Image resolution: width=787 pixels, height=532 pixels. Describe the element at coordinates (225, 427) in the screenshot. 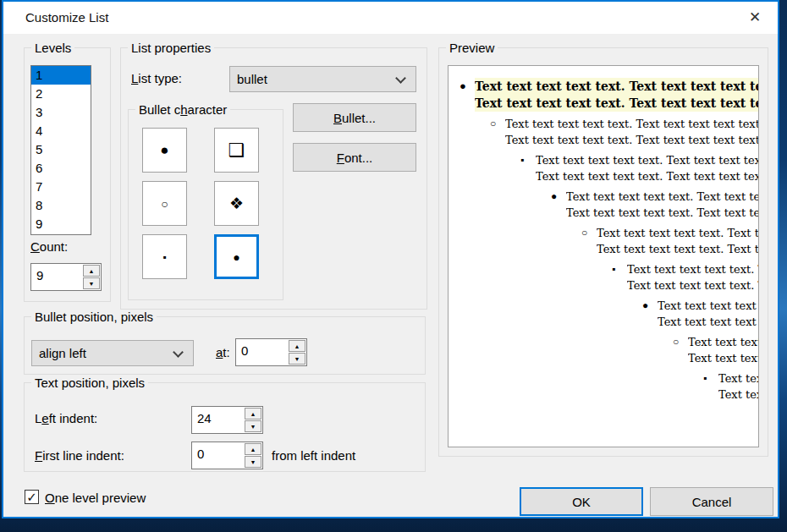

I see `text-position-group: Text position, pixels Left indent: 24 ▲ …` at that location.